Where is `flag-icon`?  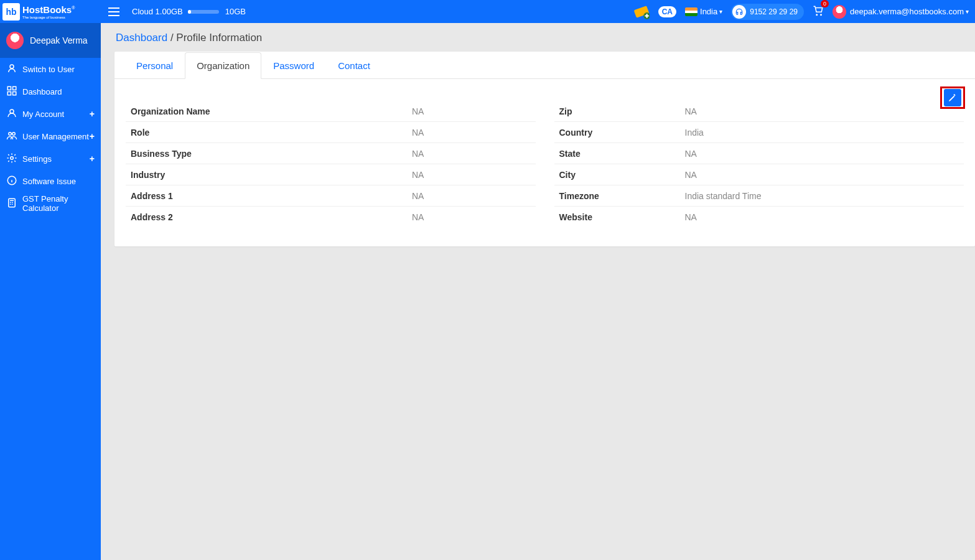
flag-icon is located at coordinates (691, 12).